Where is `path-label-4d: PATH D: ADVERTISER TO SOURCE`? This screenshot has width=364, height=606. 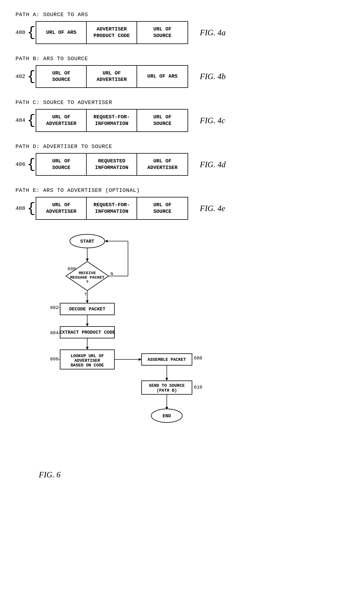 path-label-4d: PATH D: ADVERTISER TO SOURCE is located at coordinates (182, 147).